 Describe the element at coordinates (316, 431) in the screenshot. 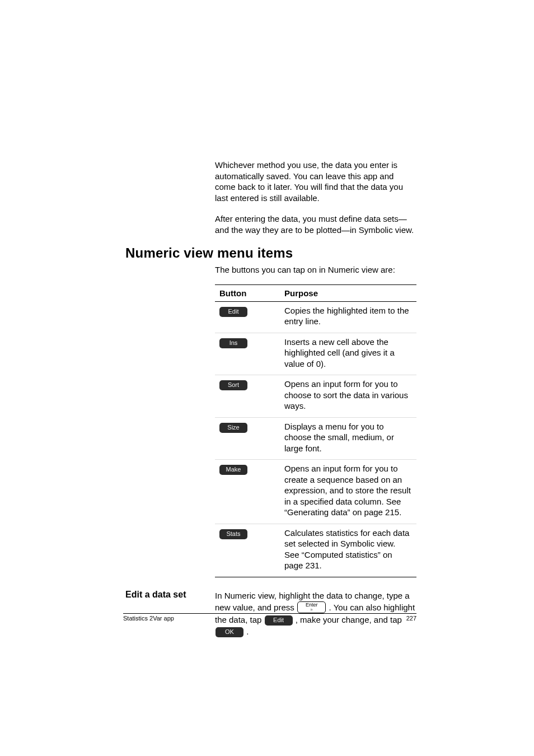

I see `buttons-table: Button Purpose Edit Copies the highlight…` at that location.